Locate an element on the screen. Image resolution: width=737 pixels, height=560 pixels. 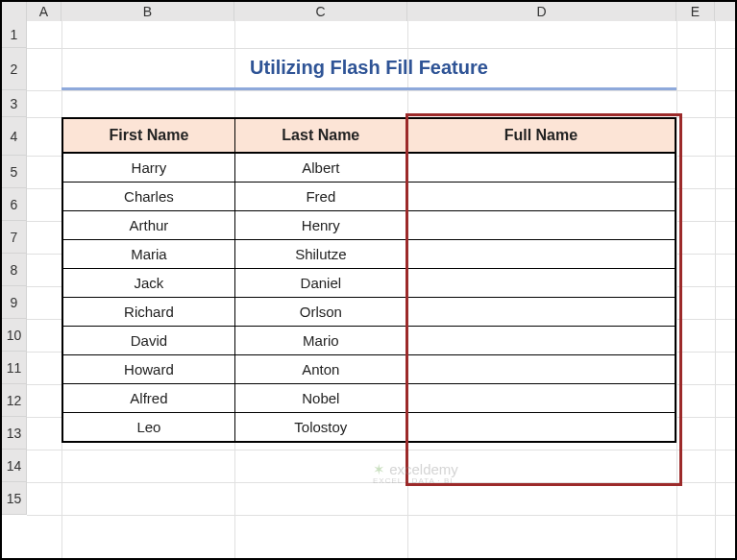
header-full-name: Full Name is located at coordinates (541, 136).